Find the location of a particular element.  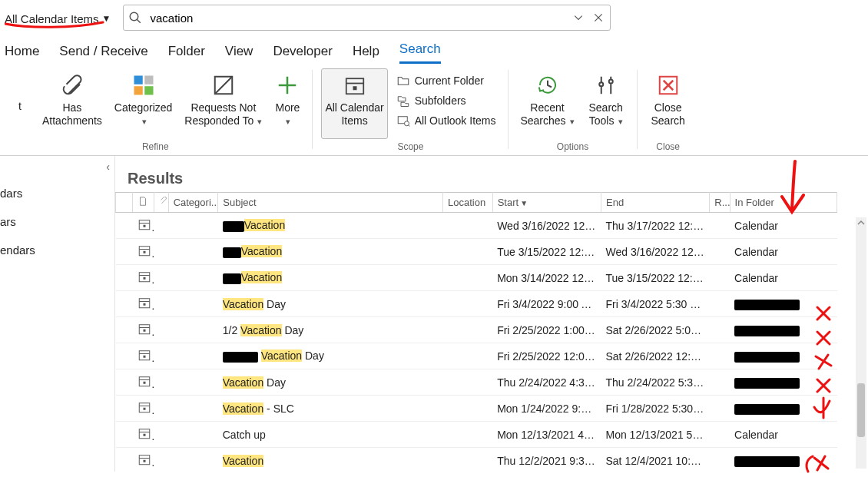

col-blank is located at coordinates (124, 203).